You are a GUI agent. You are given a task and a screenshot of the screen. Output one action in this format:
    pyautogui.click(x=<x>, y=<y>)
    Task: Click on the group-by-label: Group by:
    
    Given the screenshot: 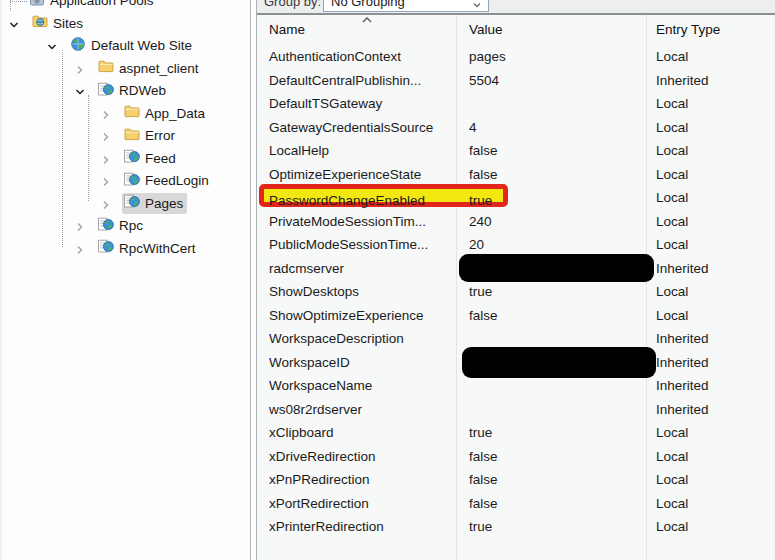 What is the action you would take?
    pyautogui.click(x=292, y=4)
    